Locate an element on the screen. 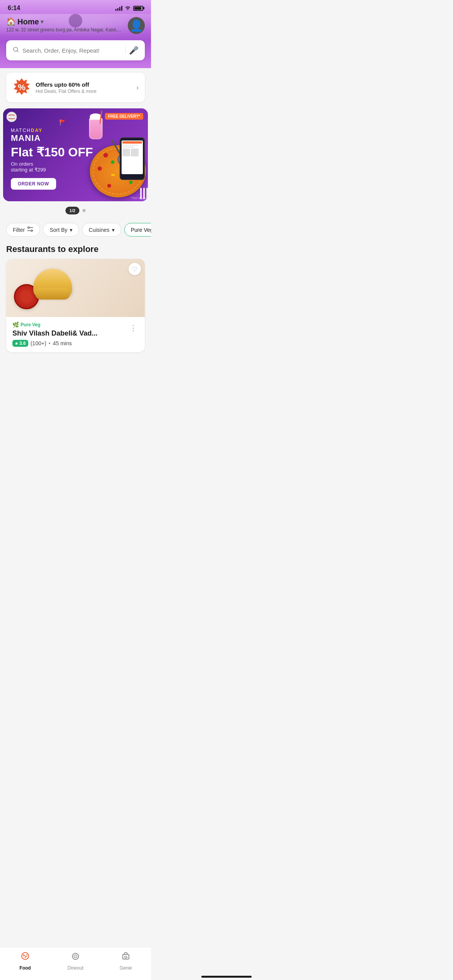 Image resolution: width=453 pixels, height=980 pixels. restaurant-meta: ★ 3.6 (100+) • 45 mins is located at coordinates (70, 343).